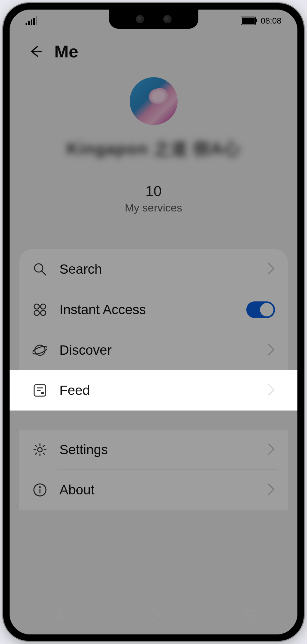 The width and height of the screenshot is (307, 644). Describe the element at coordinates (153, 191) in the screenshot. I see `services-count: 10` at that location.